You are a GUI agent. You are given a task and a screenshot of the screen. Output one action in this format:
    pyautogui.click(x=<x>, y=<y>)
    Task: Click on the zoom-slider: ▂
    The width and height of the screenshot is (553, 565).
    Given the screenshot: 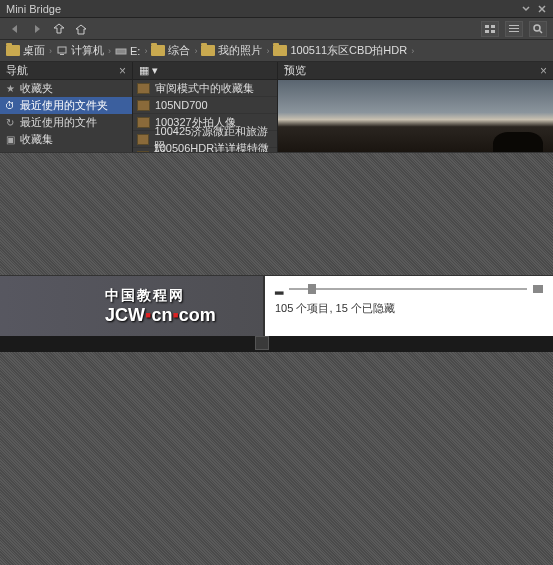 What is the action you would take?
    pyautogui.click(x=409, y=288)
    